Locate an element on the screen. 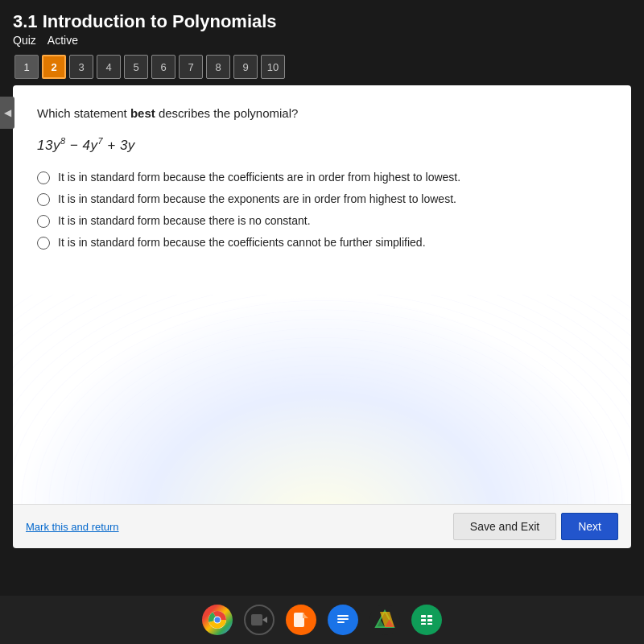  subtitle-row: Quiz Active is located at coordinates (322, 40).